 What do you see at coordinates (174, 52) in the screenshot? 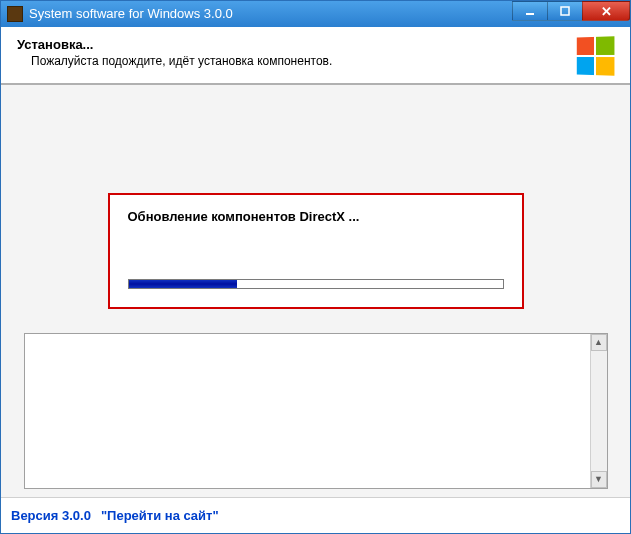
I see `header-text: Установка... Пожалуйста подождите, идёт …` at bounding box center [174, 52].